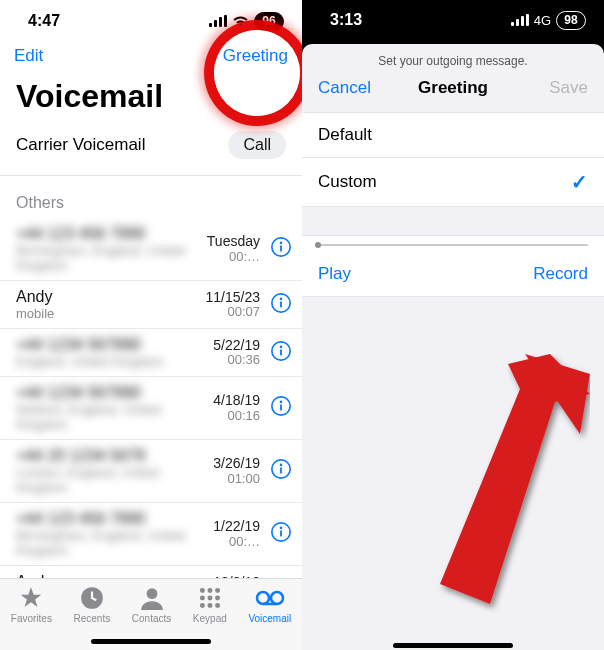 This screenshot has height=650, width=604. What do you see at coordinates (256, 56) in the screenshot?
I see `greeting-button: Greeting` at bounding box center [256, 56].